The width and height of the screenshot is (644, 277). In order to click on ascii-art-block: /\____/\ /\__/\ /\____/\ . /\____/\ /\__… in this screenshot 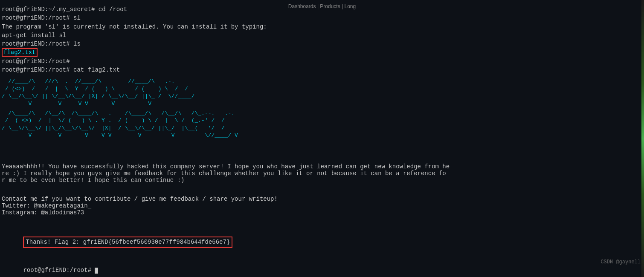, I will do `click(322, 124)`.